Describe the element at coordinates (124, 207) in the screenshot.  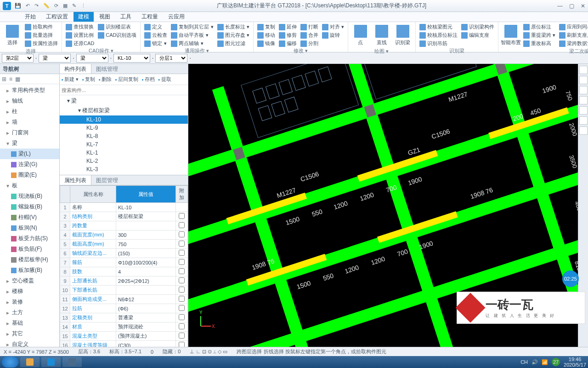
I see `prop-row-1: 1名称KL-10` at that location.